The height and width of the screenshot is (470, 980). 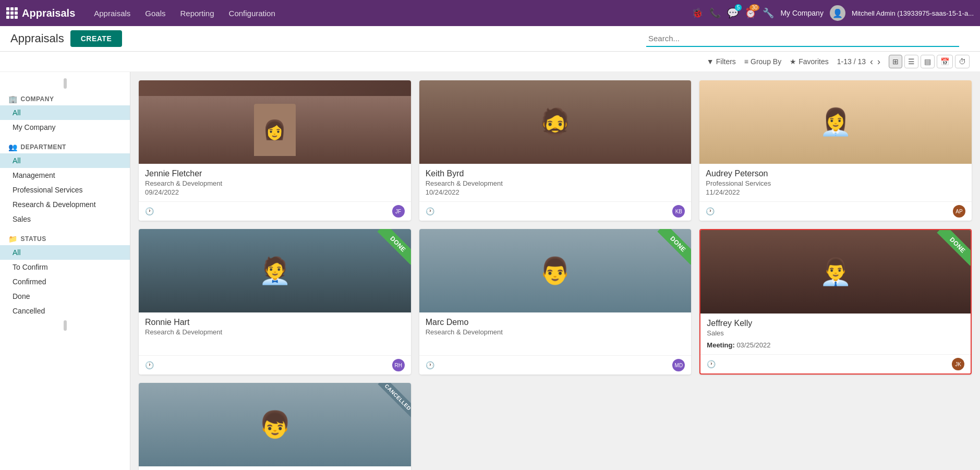 What do you see at coordinates (872, 62) in the screenshot?
I see `prev-page-button: ‹` at bounding box center [872, 62].